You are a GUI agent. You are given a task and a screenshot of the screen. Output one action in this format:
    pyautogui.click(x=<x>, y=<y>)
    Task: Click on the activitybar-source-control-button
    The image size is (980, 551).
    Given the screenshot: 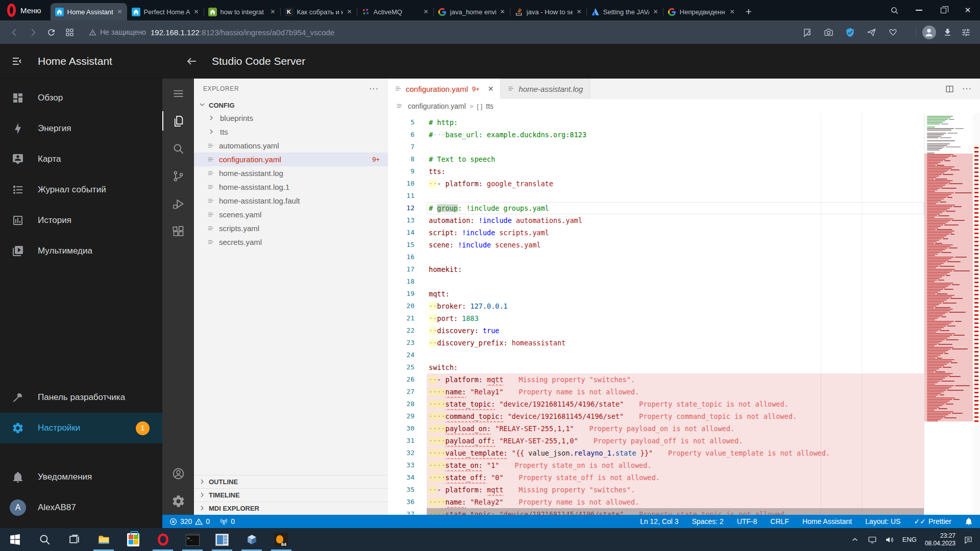 What is the action you would take?
    pyautogui.click(x=178, y=176)
    